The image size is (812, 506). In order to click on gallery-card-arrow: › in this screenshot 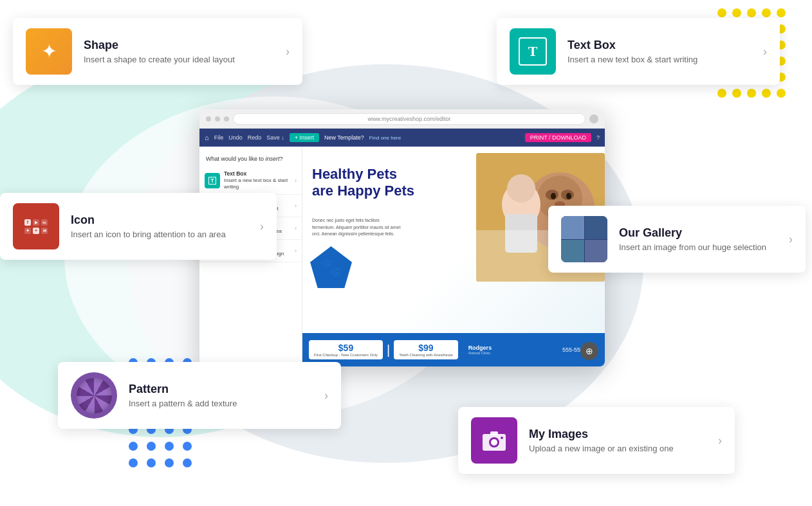, I will do `click(791, 239)`.